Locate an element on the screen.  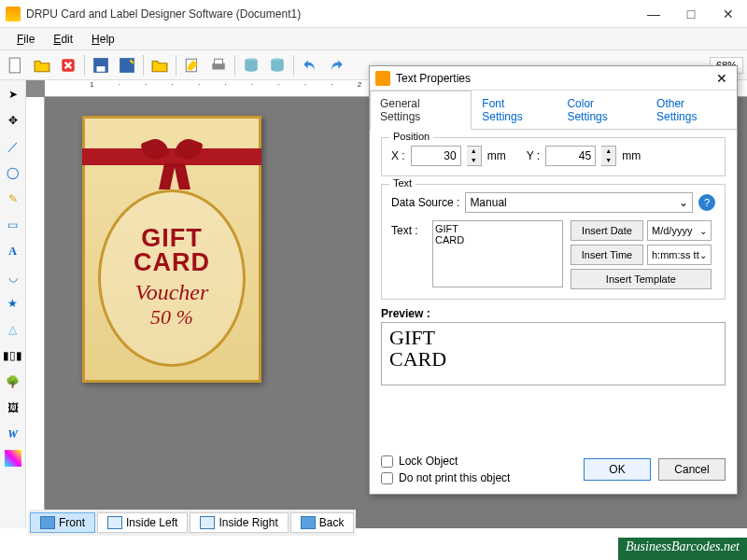
datasource-label: Data Source : is located at coordinates (426, 203).